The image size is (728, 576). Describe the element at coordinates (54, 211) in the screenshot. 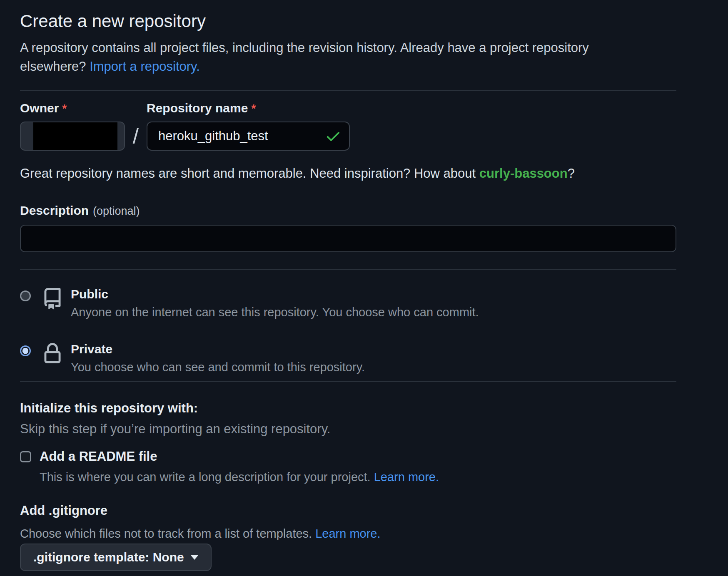

I see `description-label: Description` at that location.